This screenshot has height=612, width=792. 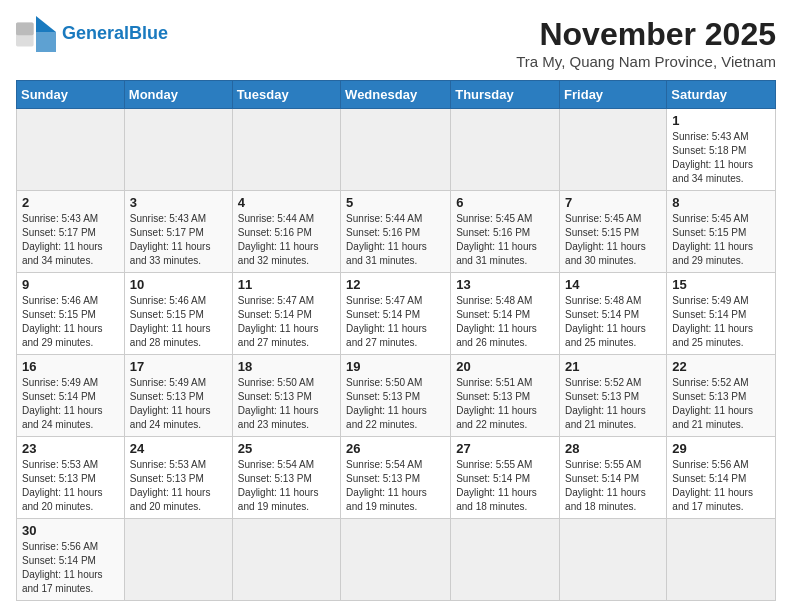 What do you see at coordinates (396, 448) in the screenshot?
I see `day-number: 26` at bounding box center [396, 448].